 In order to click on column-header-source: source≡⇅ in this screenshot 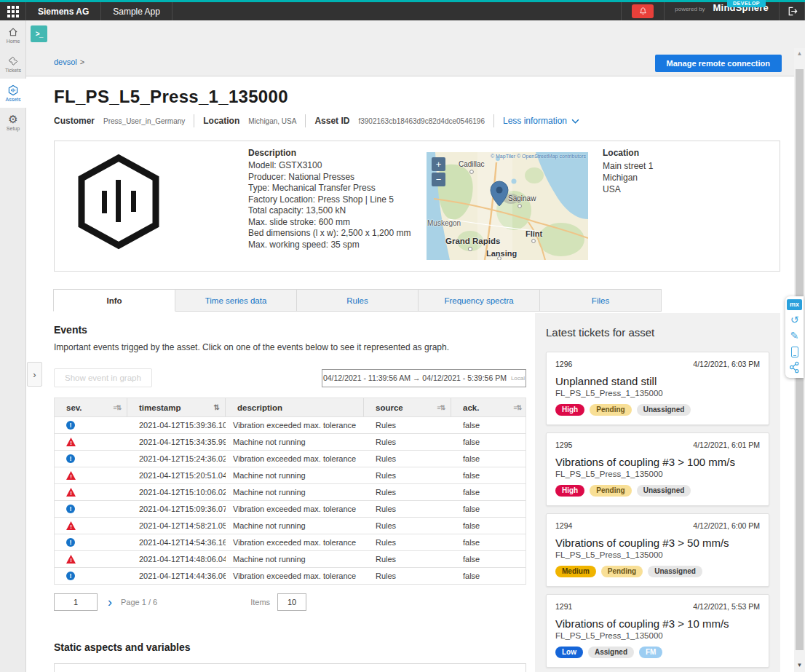, I will do `click(408, 408)`.